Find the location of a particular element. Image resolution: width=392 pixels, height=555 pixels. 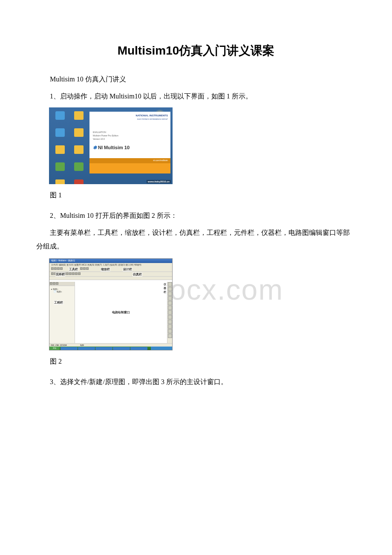

splash-top: NATIONAL INSTRUMENTS ELECTRONICS WORKBEN… is located at coordinates (130, 120).